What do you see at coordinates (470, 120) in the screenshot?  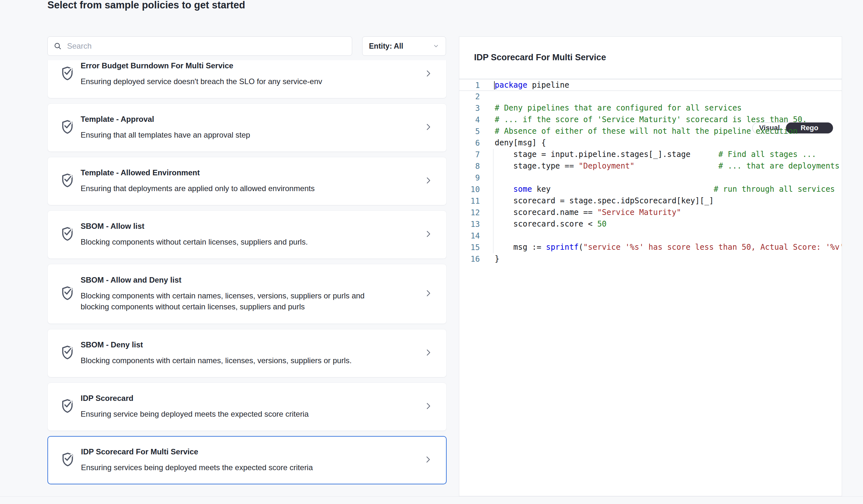 I see `line-number: 4` at bounding box center [470, 120].